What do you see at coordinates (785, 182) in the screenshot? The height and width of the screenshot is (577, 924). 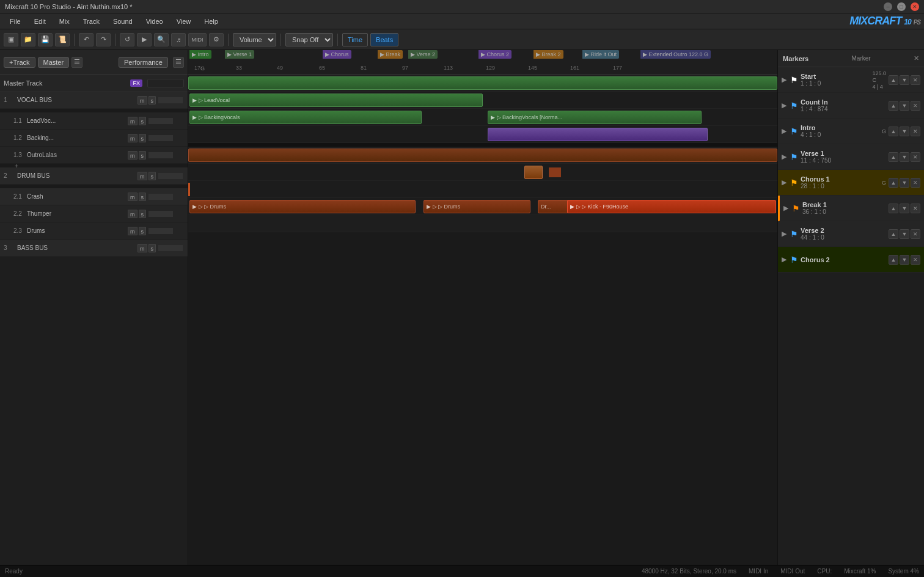 I see `marker-chorus1-expand: ▶` at bounding box center [785, 182].